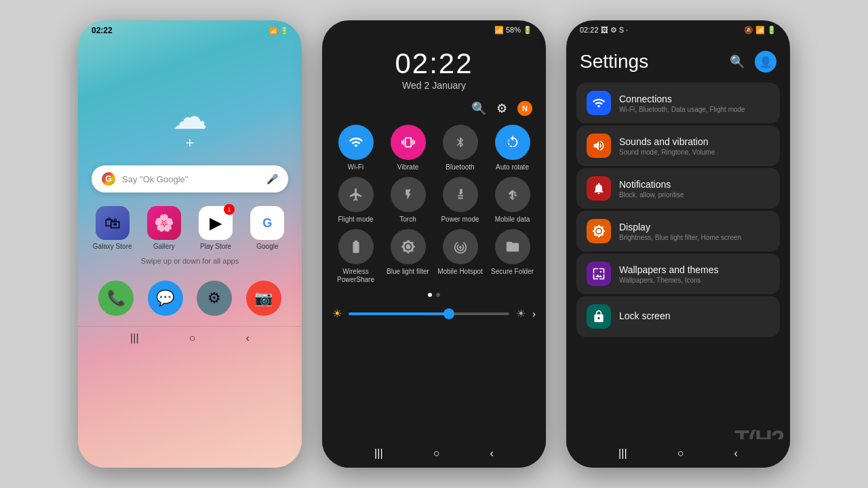 The image size is (868, 488). Describe the element at coordinates (460, 195) in the screenshot. I see `powermode-tile-icon` at that location.